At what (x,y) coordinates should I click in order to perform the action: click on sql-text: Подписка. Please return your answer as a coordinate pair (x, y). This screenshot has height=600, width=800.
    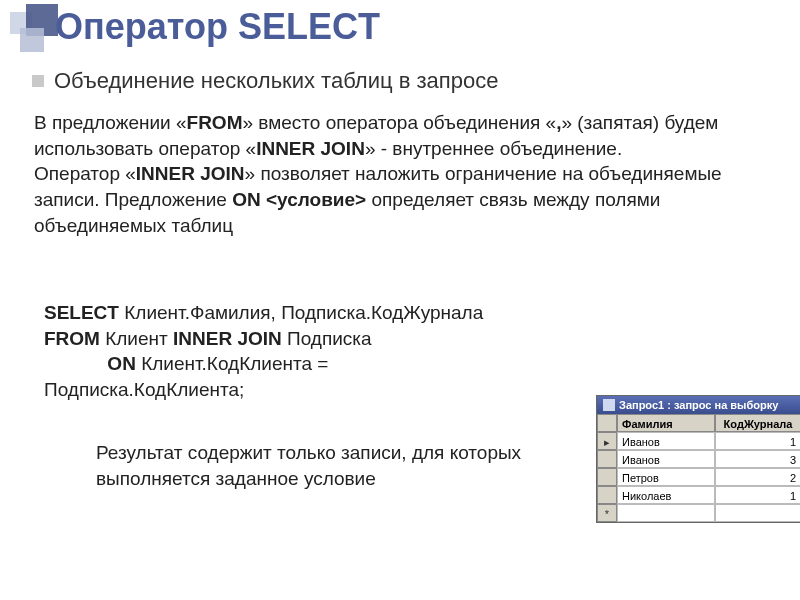
    Looking at the image, I should click on (327, 338).